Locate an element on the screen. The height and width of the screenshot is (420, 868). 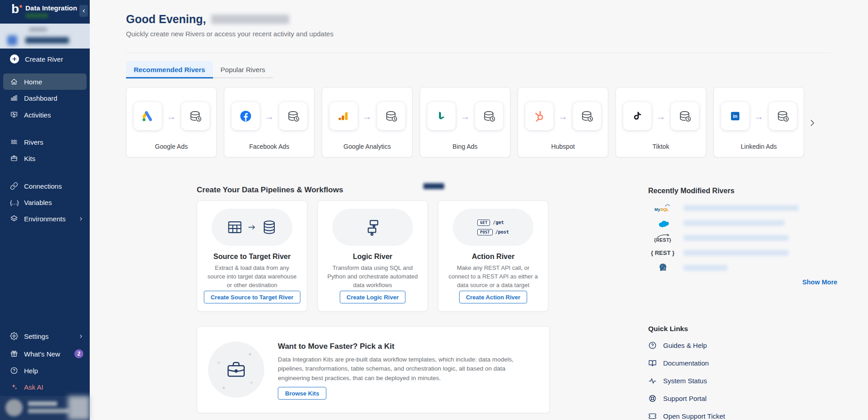
sidebar-item-environments: Environments is located at coordinates (45, 219).